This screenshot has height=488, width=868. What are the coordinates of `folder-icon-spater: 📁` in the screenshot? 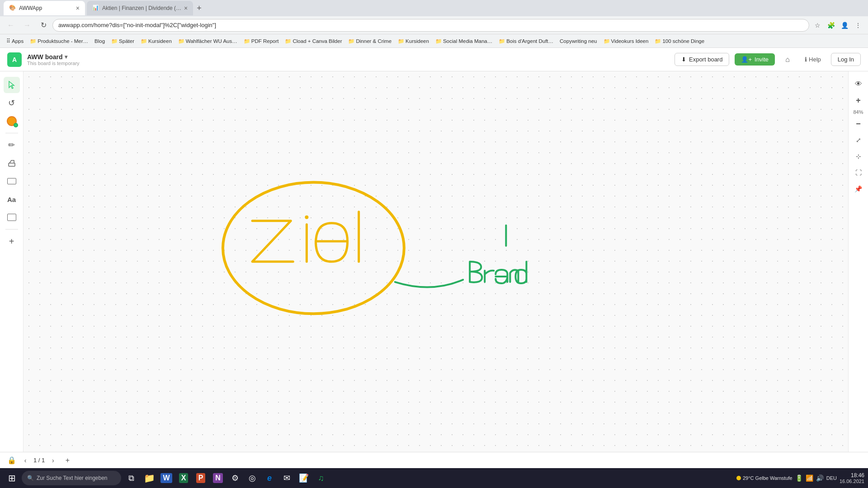 It's located at (114, 41).